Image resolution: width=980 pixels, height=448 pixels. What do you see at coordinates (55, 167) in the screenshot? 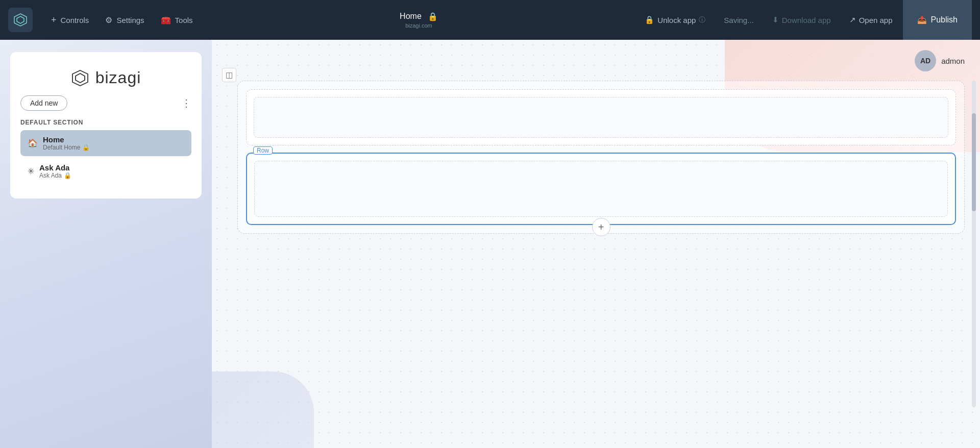
I see `nav-item-ask-ada-title: Ask Ada` at bounding box center [55, 167].